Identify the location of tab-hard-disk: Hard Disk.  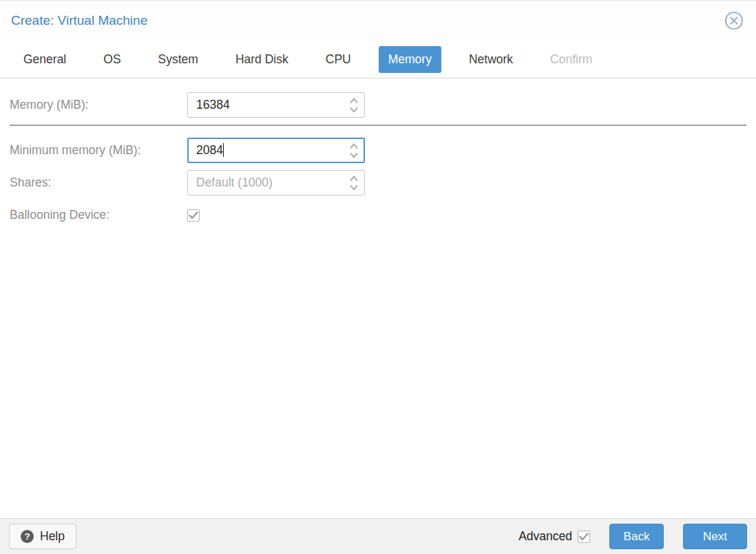
(262, 59).